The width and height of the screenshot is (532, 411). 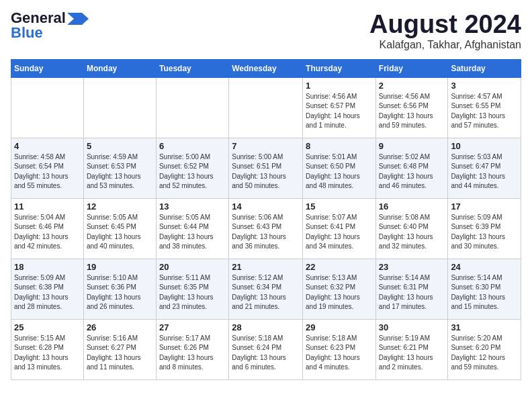 I want to click on day-info: Sunrise: 5:11 AM Sunset: 6:35 PM Dayligh…, so click(x=192, y=293).